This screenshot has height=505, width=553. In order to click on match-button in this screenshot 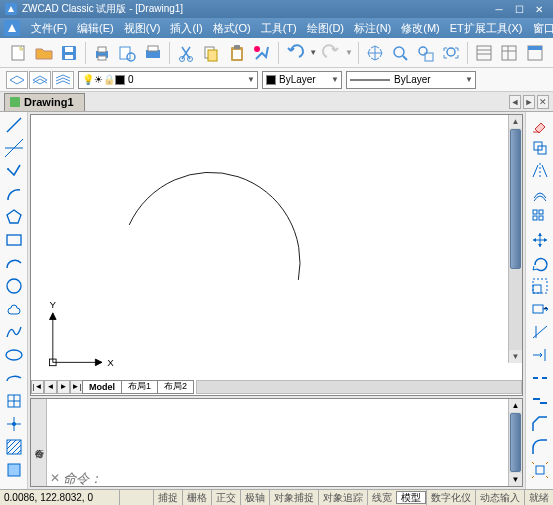, I will do `click(262, 53)`.